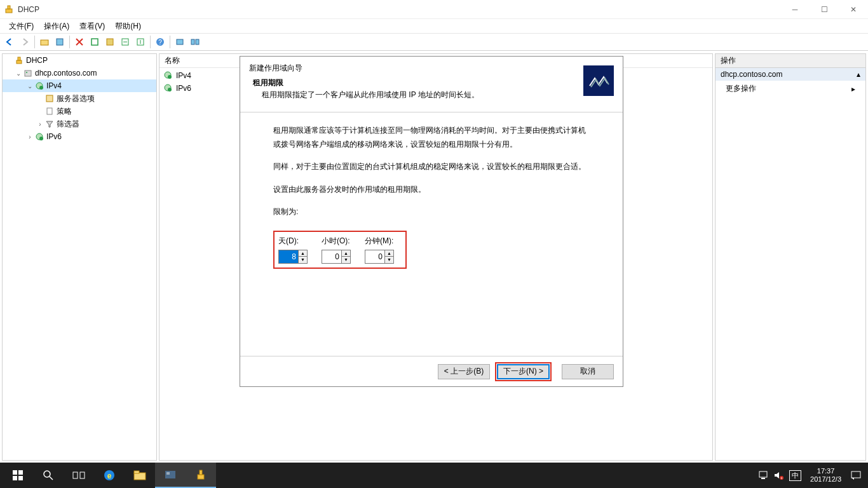 The width and height of the screenshot is (868, 488). Describe the element at coordinates (170, 475) in the screenshot. I see `taskbar-server-manager` at that location.